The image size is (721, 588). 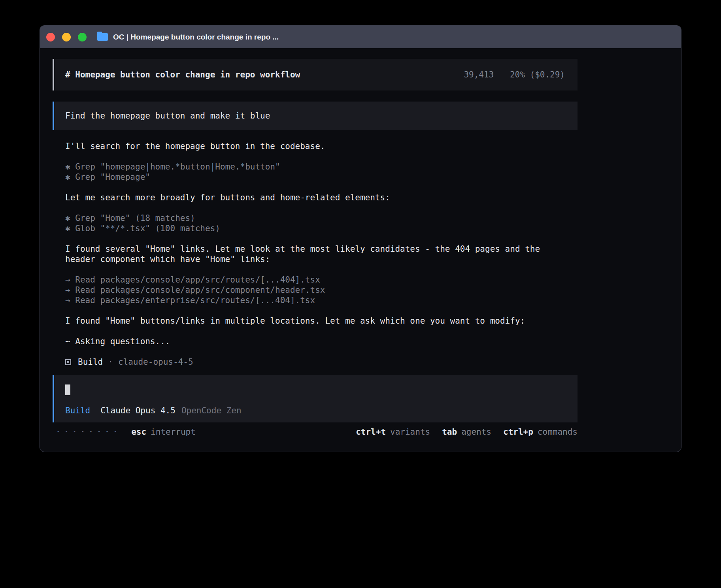 What do you see at coordinates (314, 321) in the screenshot?
I see `assistant-text: I found "Home" buttons/links in multiple…` at bounding box center [314, 321].